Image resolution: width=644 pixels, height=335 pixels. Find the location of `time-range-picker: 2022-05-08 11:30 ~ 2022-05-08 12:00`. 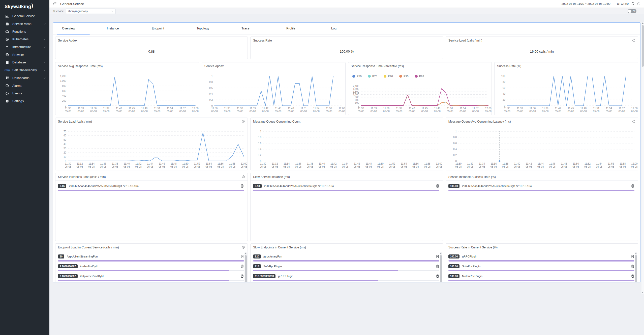

time-range-picker: 2022-05-08 11:30 ~ 2022-05-08 12:00 is located at coordinates (586, 4).